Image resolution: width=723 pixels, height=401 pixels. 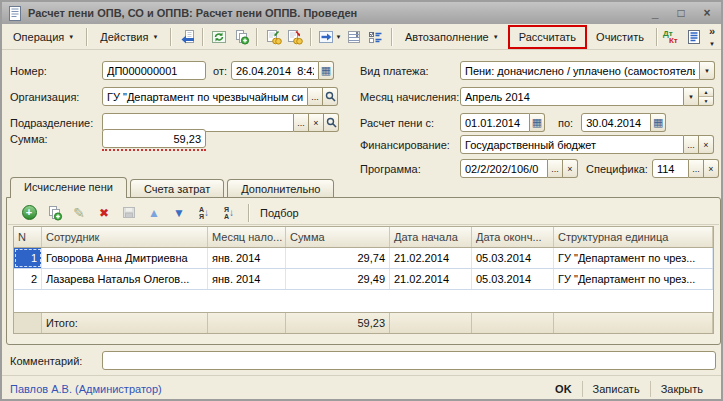 What do you see at coordinates (330, 36) in the screenshot?
I see `goto-button: ▼` at bounding box center [330, 36].